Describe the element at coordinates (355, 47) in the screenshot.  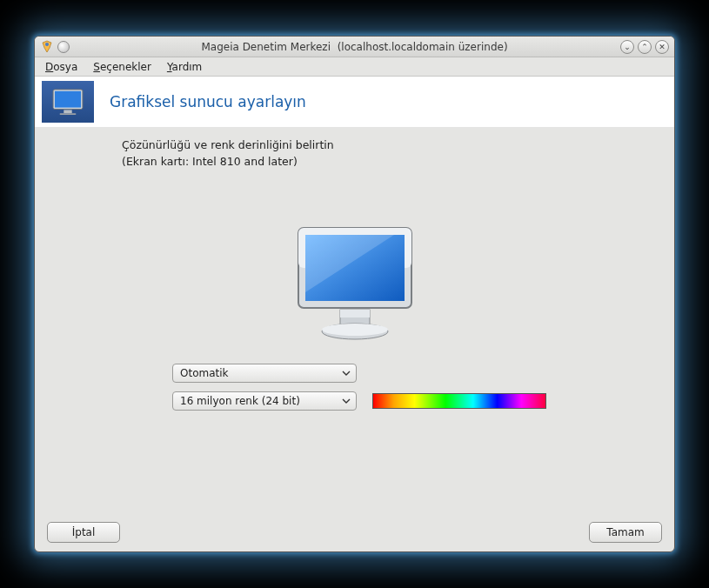
I see `titlebar: Mageia Denetim Merkezi (localhost.locald…` at that location.